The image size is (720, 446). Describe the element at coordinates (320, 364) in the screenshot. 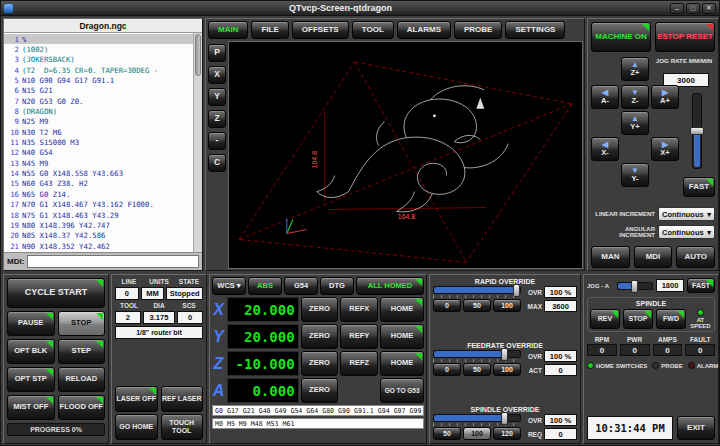

I see `zero-z-button: ZERO` at that location.